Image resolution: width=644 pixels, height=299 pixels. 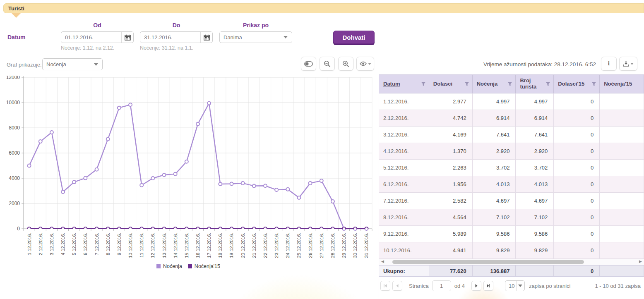 What do you see at coordinates (535, 201) in the screenshot?
I see `cell-broj-turista: 4.697` at bounding box center [535, 201].